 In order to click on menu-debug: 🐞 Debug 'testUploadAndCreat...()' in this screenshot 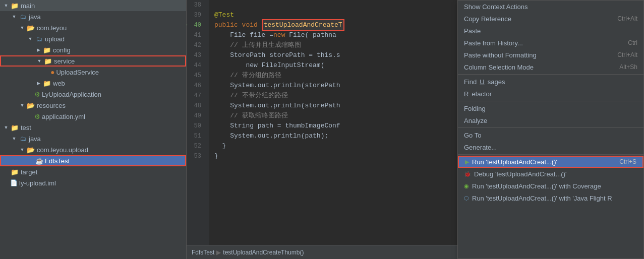, I will do `click(551, 174)`.